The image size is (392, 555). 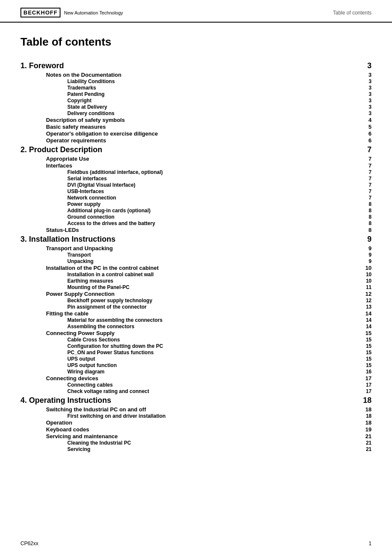 I want to click on toc-level2-label: Delivery conditions, so click(x=91, y=113).